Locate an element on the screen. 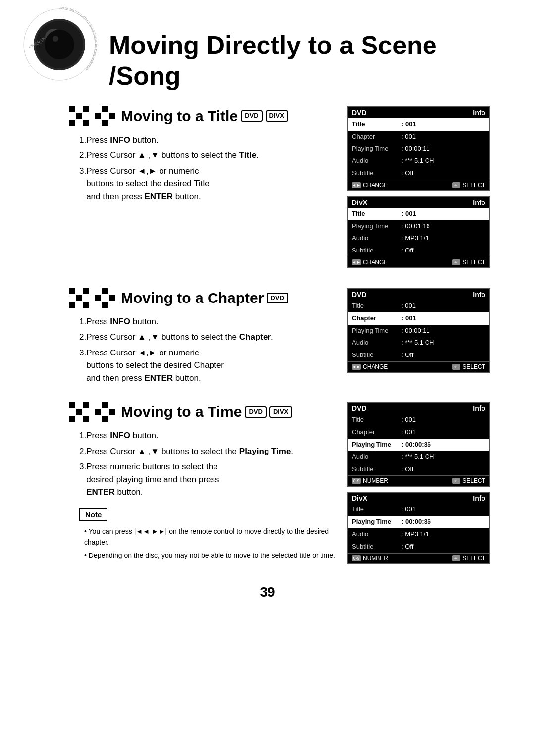 This screenshot has width=535, height=756. panel-info-divx-1: Info is located at coordinates (479, 202).